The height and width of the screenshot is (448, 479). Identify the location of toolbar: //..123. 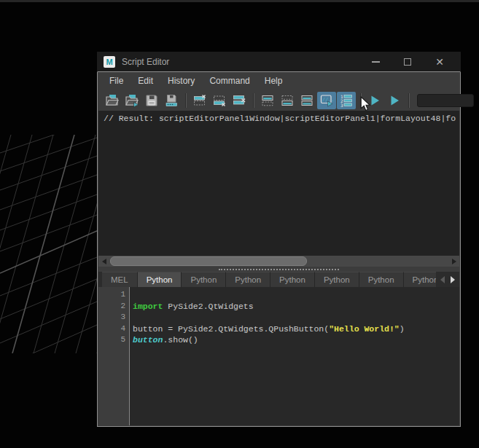
(279, 101).